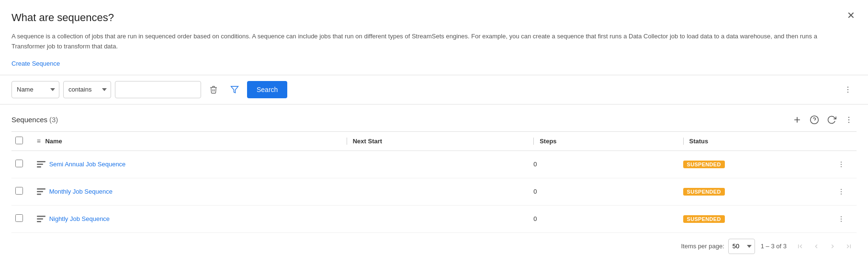 This screenshot has width=868, height=278. Describe the element at coordinates (39, 141) in the screenshot. I see `sequence-icon-header: ≡` at that location.